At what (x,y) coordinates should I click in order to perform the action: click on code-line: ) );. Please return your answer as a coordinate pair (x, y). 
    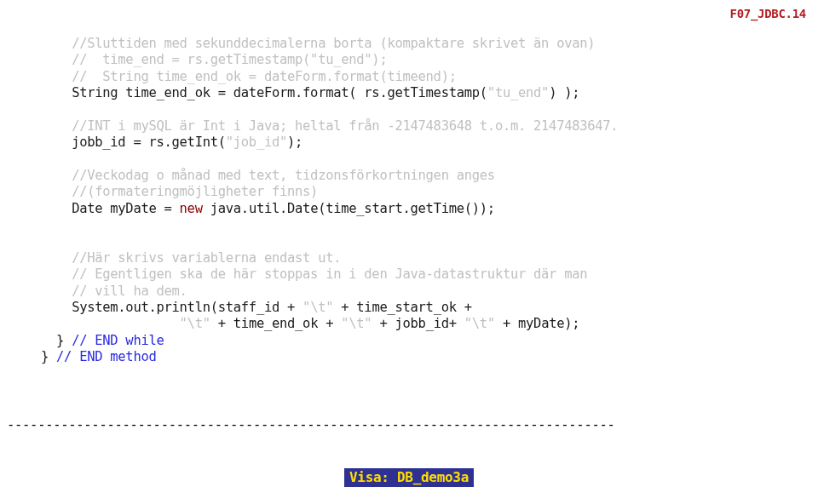
    Looking at the image, I should click on (564, 93).